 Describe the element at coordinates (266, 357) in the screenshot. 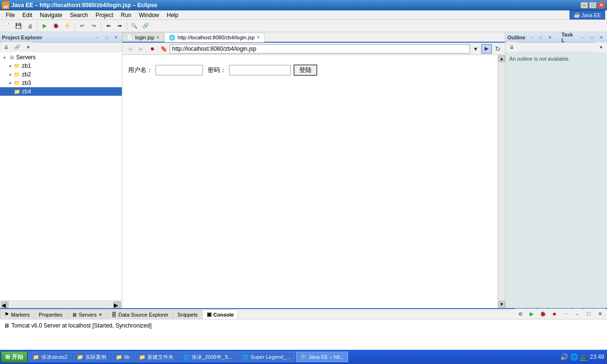

I see `taskbar-item-browser2: 🌐 Super Legend_...` at that location.